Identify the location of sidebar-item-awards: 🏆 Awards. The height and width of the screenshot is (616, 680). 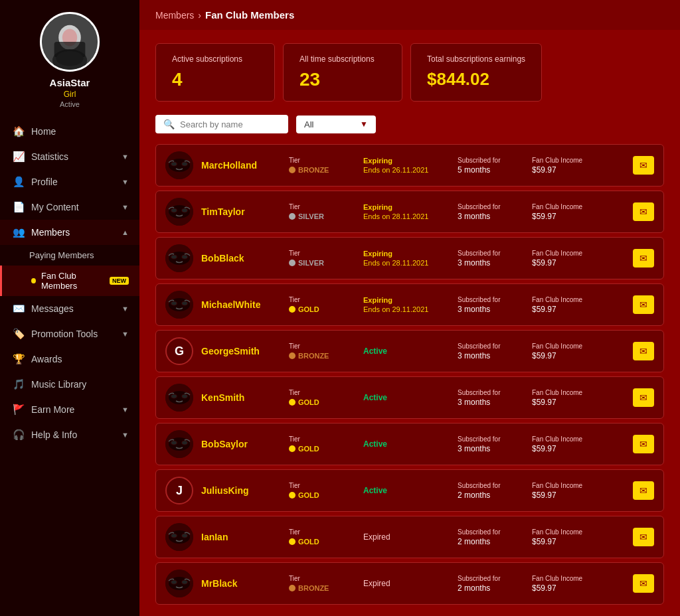
(70, 359).